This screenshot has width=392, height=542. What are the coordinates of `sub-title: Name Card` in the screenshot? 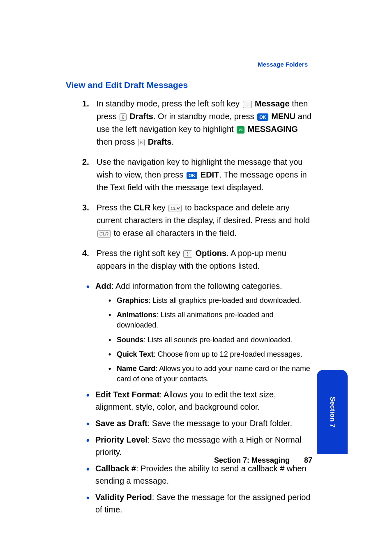 It's located at (136, 369).